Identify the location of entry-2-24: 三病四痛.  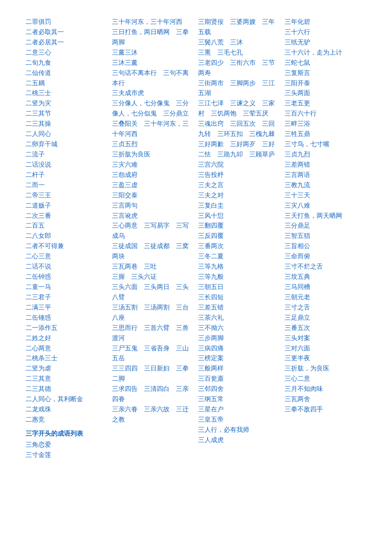
(239, 349).